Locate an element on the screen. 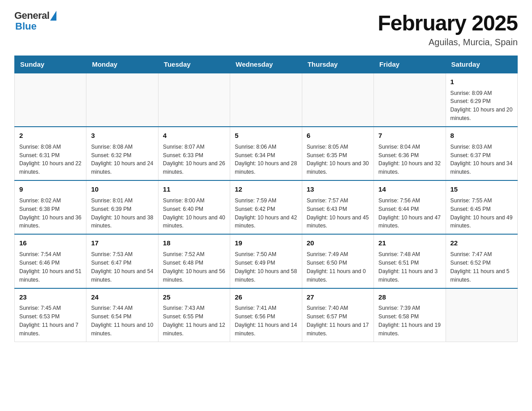 This screenshot has height=411, width=532. day-number: 3 is located at coordinates (122, 136).